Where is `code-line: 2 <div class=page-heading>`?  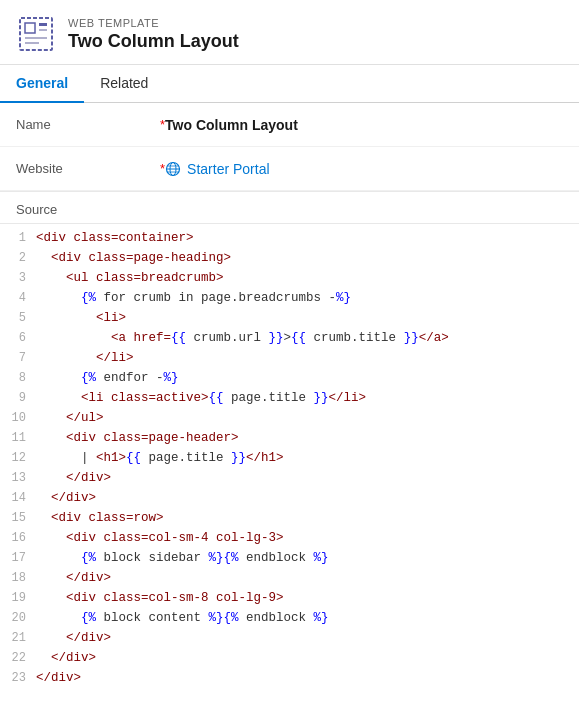
code-line: 2 <div class=page-heading> is located at coordinates (290, 258).